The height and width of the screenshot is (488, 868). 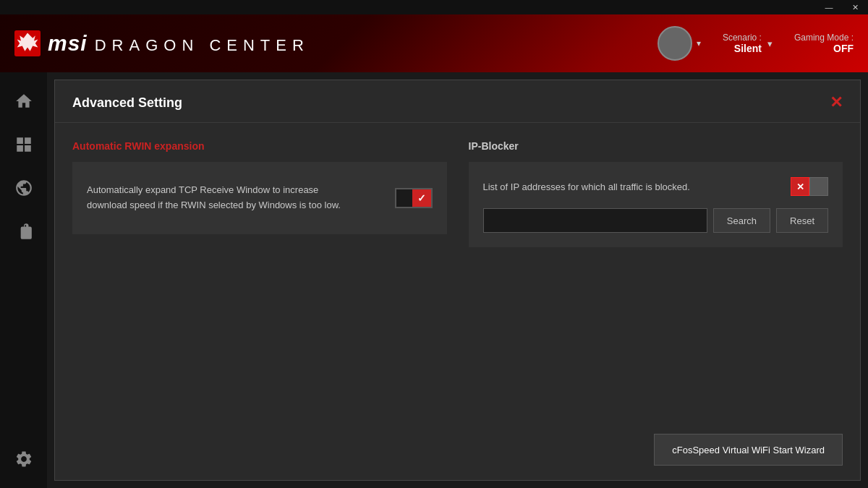 What do you see at coordinates (809, 187) in the screenshot?
I see `ip-blocker-toggle: ✕` at bounding box center [809, 187].